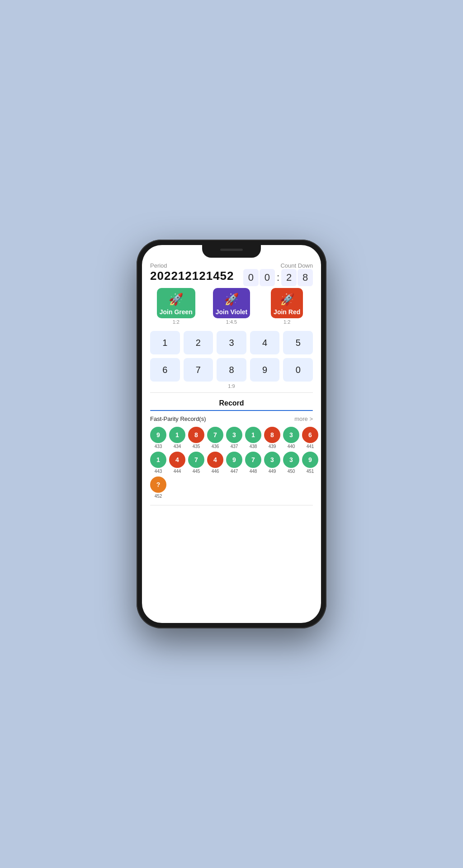  I want to click on period-label: Period, so click(192, 266).